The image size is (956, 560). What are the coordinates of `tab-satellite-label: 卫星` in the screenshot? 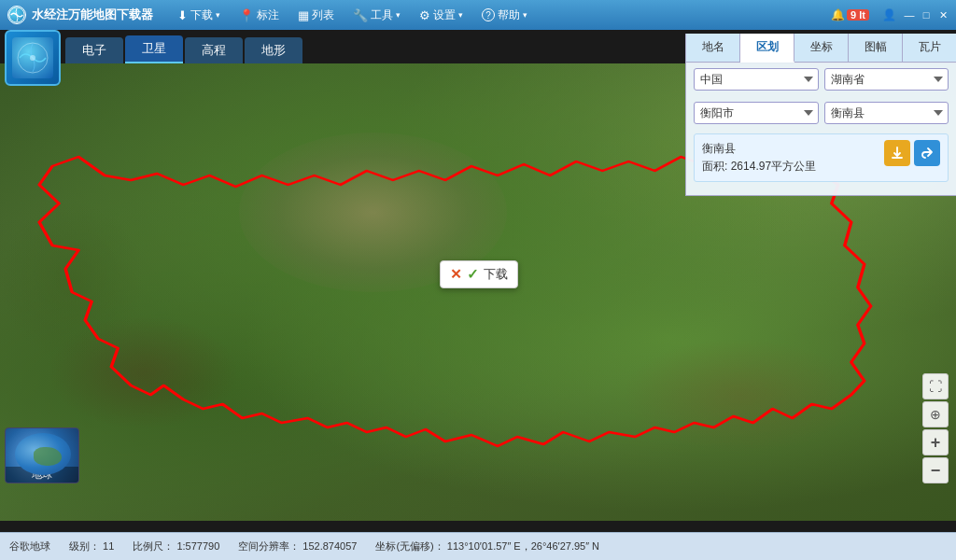 It's located at (154, 49).